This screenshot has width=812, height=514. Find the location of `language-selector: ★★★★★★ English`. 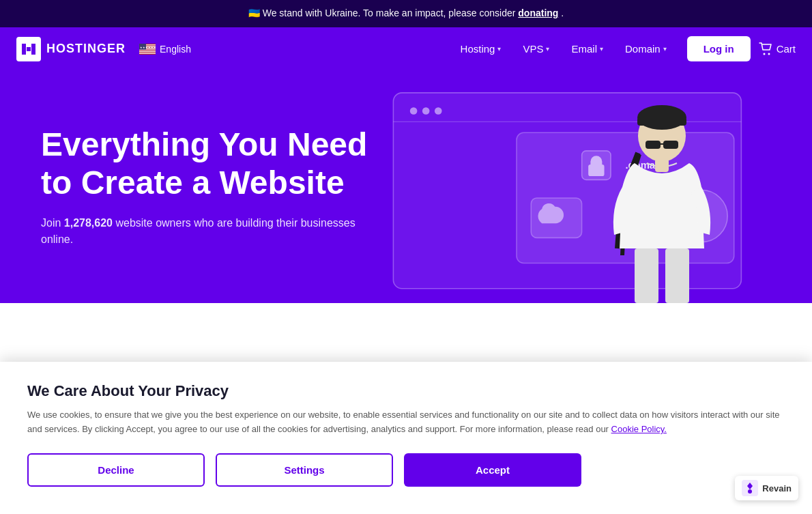

language-selector: ★★★★★★ English is located at coordinates (165, 49).